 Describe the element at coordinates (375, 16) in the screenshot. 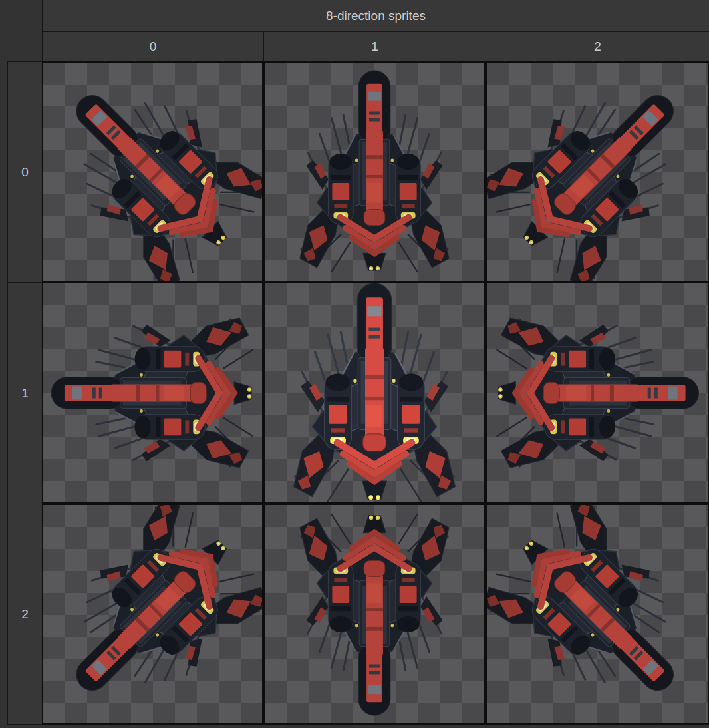

I see `table-title: 8-direction sprites` at that location.